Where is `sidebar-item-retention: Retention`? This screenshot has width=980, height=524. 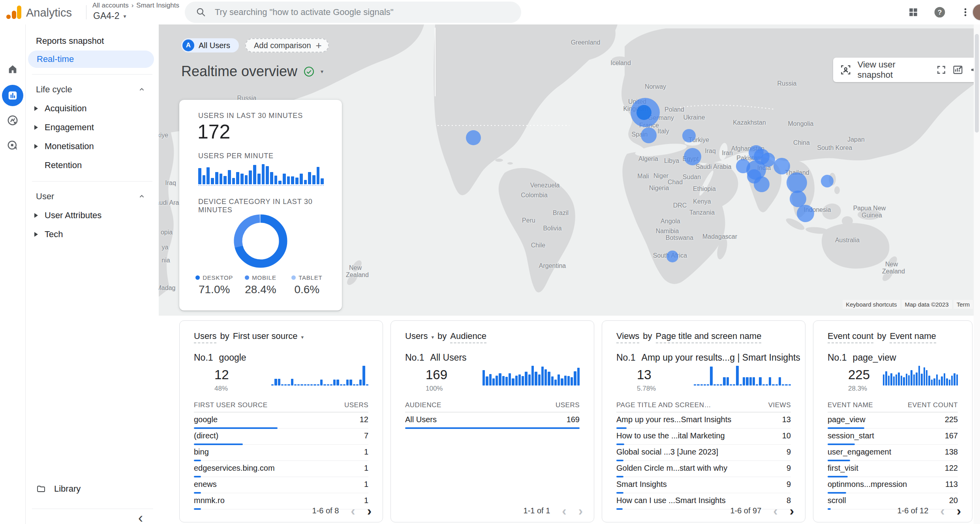
sidebar-item-retention: Retention is located at coordinates (92, 165).